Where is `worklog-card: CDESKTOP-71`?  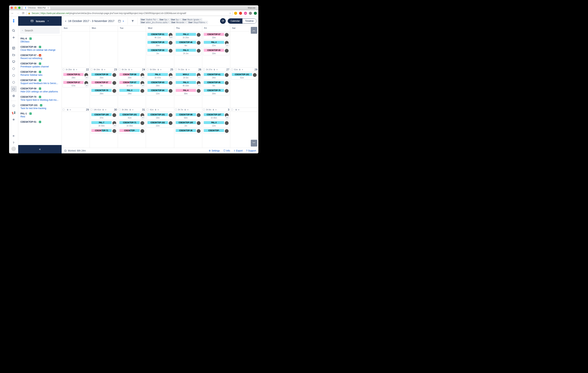 worklog-card: CDESKTOP-71 is located at coordinates (104, 131).